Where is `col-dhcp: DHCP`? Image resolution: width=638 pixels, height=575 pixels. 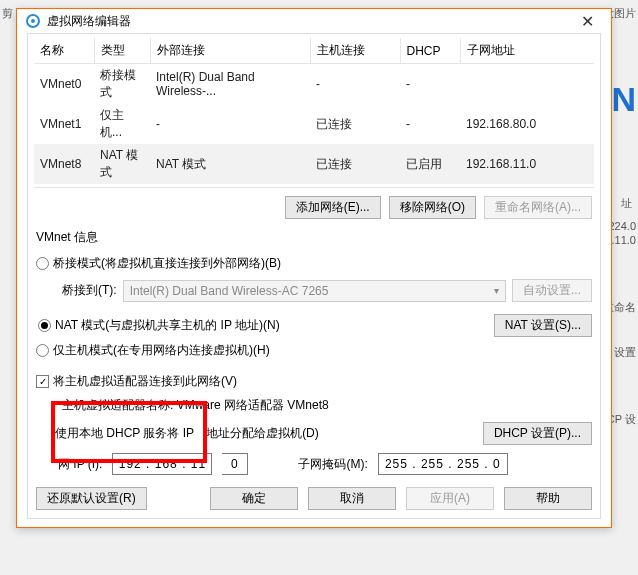 col-dhcp: DHCP is located at coordinates (430, 51).